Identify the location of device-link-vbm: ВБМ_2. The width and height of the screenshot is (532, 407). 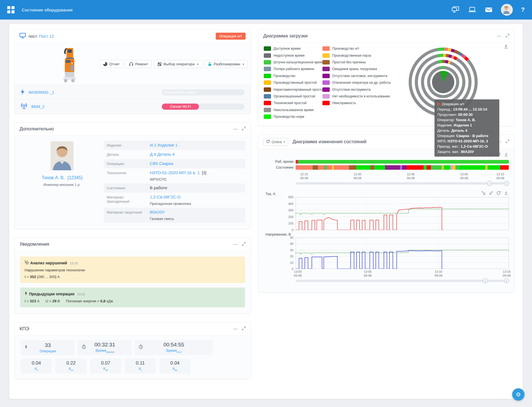
(38, 107).